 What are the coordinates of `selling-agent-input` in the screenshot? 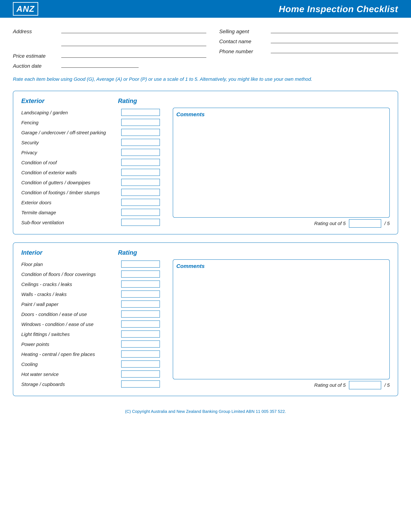 It's located at (335, 30).